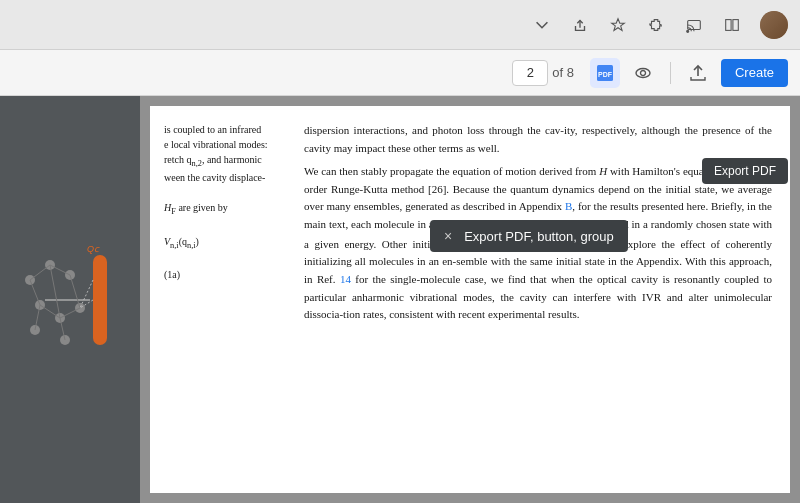 The height and width of the screenshot is (503, 800). What do you see at coordinates (774, 25) in the screenshot?
I see `avatar-image` at bounding box center [774, 25].